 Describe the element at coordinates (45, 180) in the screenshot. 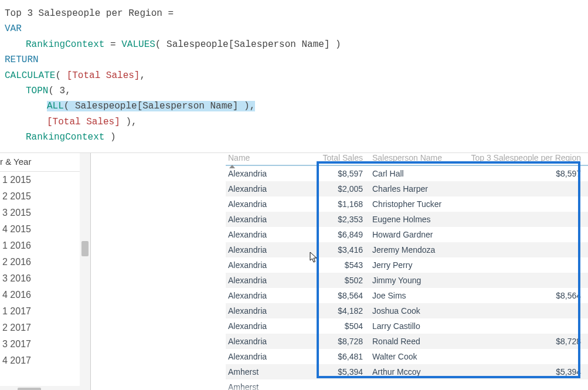

I see `slicer-item: 1 2015` at that location.